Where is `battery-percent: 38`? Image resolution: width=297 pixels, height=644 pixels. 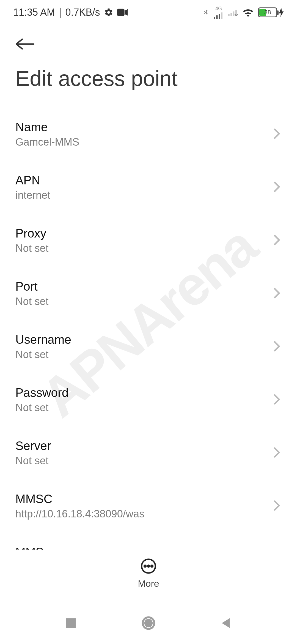 battery-percent: 38 is located at coordinates (268, 12).